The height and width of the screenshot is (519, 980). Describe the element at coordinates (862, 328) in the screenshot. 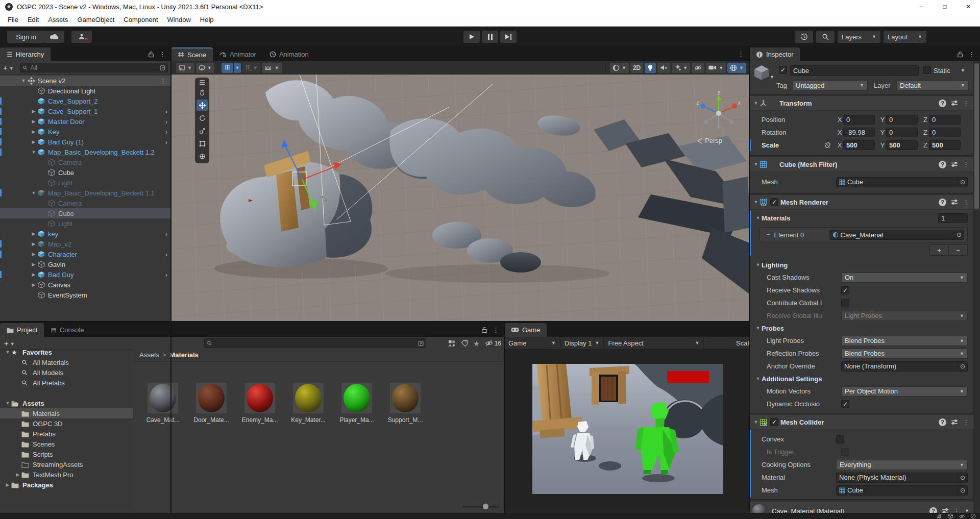

I see `probes-foldout: ▼Probes` at that location.